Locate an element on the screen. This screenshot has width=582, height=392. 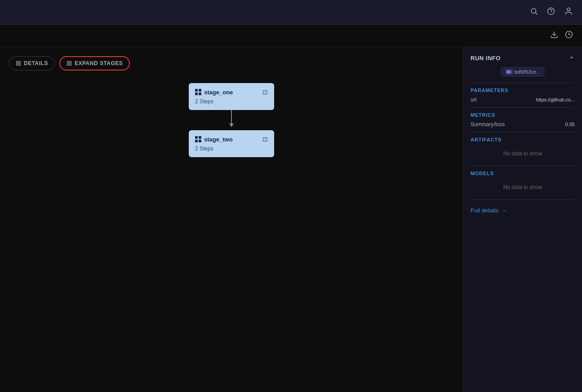
divider-artifacts is located at coordinates (523, 132).